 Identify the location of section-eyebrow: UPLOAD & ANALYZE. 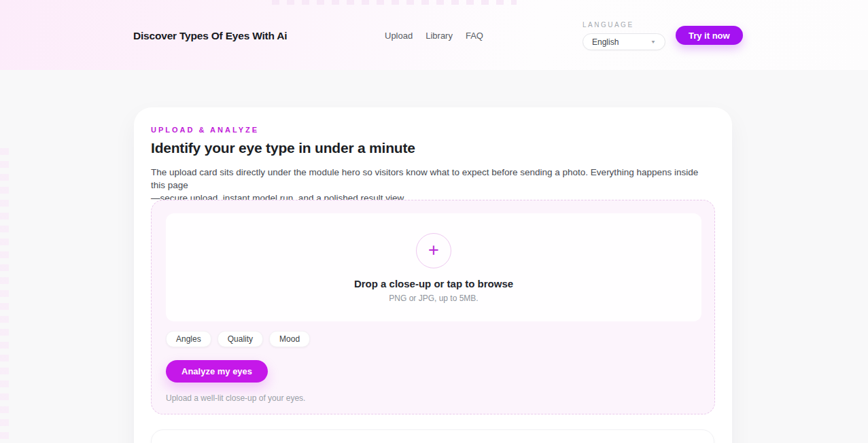
(205, 130).